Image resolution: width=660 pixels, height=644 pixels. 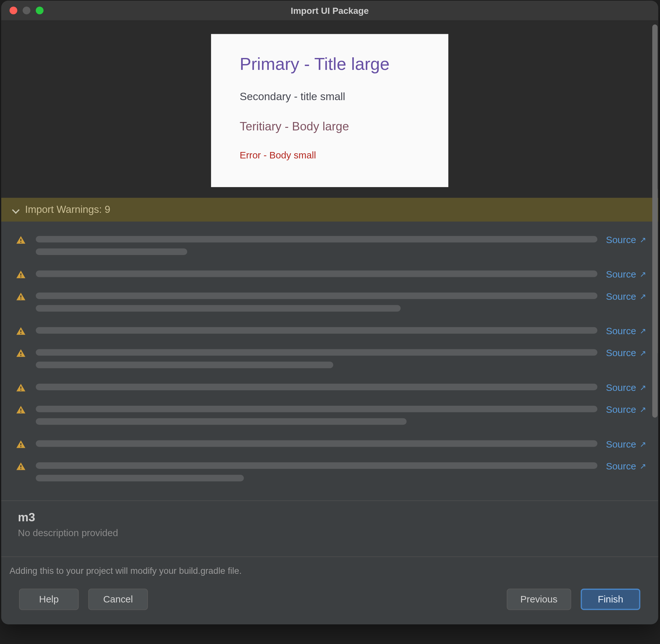 What do you see at coordinates (14, 11) in the screenshot?
I see `close-icon` at bounding box center [14, 11].